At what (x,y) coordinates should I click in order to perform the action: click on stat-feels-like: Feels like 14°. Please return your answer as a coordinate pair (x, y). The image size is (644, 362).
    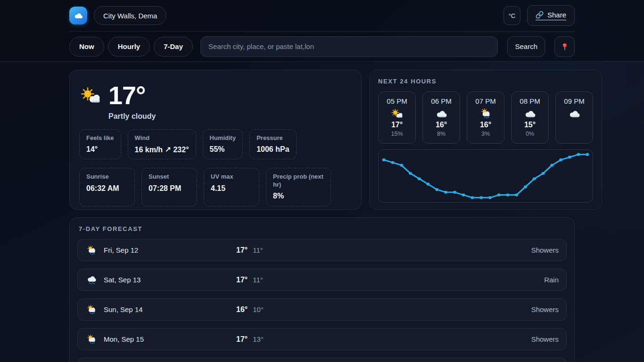
    Looking at the image, I should click on (100, 144).